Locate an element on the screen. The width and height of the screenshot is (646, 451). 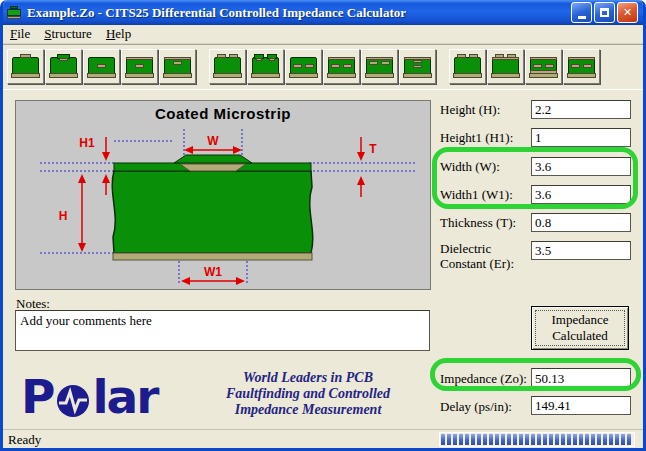
pcb-cross-section is located at coordinates (212, 208).